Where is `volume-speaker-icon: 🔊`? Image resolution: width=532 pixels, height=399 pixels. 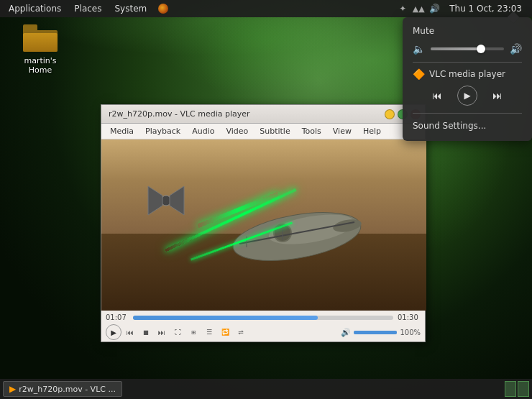 volume-speaker-icon: 🔊 is located at coordinates (346, 332).